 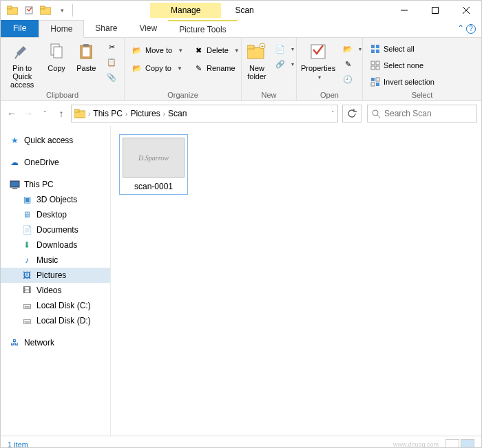 What do you see at coordinates (202, 29) in the screenshot?
I see `tab-picture-tools: Picture Tools` at bounding box center [202, 29].